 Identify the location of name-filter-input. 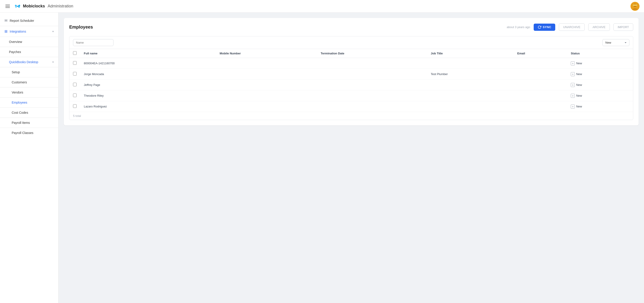
(93, 42).